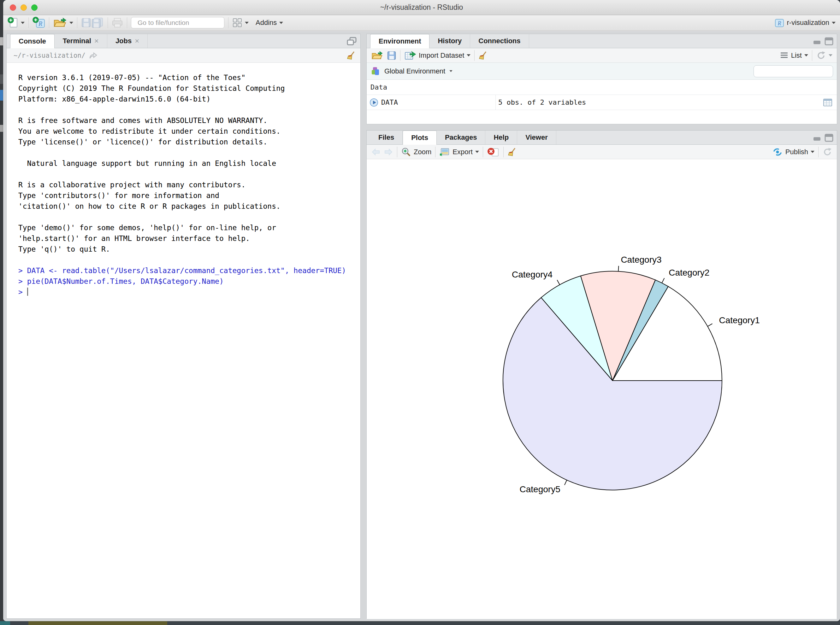  Describe the element at coordinates (98, 23) in the screenshot. I see `save-all-button` at that location.